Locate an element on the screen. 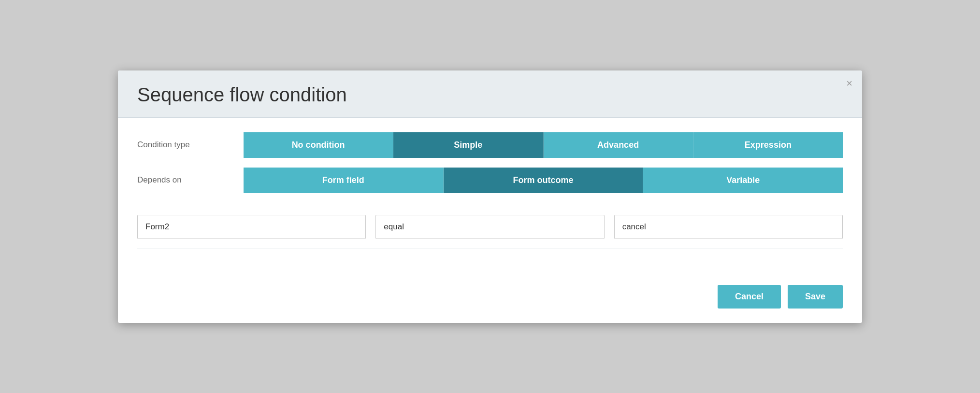 The height and width of the screenshot is (393, 980). condition-type-simple: Simple is located at coordinates (468, 145).